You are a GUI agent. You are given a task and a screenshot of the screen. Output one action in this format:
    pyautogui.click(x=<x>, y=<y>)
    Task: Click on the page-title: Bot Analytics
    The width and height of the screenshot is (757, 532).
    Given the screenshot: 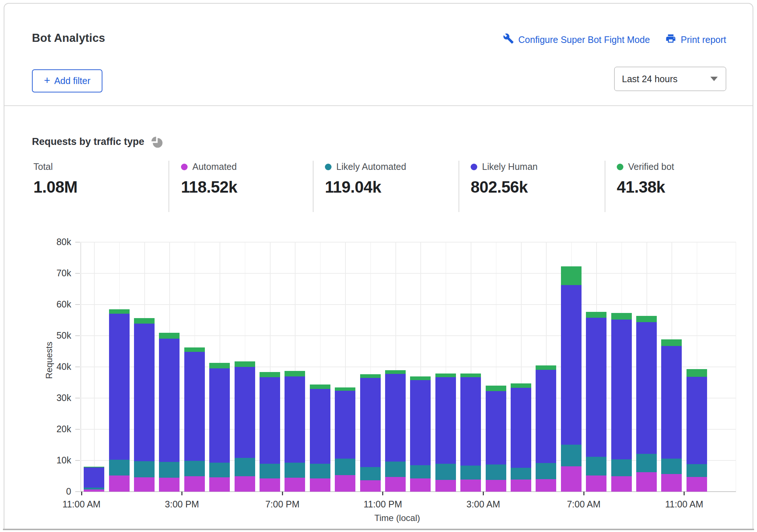 What is the action you would take?
    pyautogui.click(x=69, y=38)
    